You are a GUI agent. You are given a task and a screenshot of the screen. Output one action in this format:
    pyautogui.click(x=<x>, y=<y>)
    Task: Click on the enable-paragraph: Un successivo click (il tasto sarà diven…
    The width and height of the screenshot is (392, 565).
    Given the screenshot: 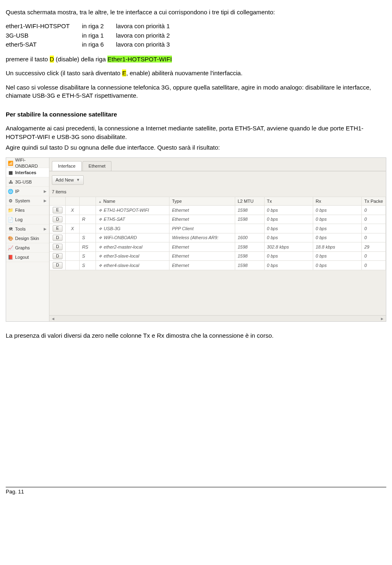 What is the action you would take?
    pyautogui.click(x=196, y=73)
    